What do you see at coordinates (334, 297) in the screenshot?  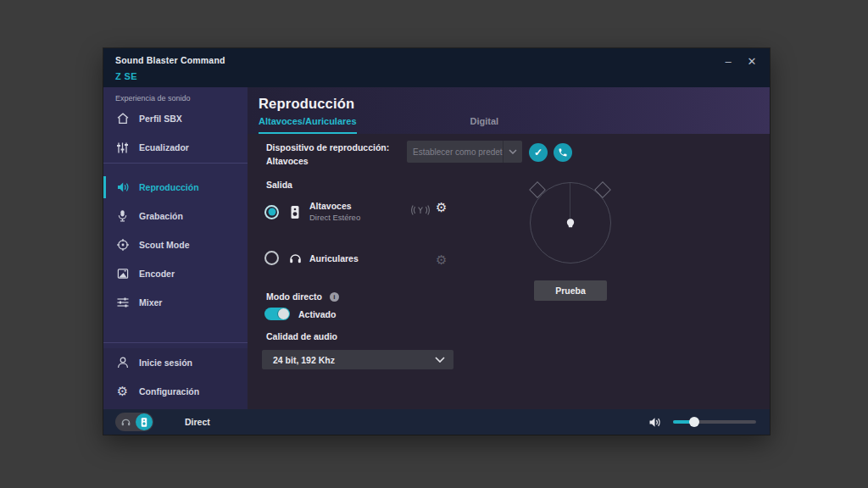 I see `info-icon: i` at bounding box center [334, 297].